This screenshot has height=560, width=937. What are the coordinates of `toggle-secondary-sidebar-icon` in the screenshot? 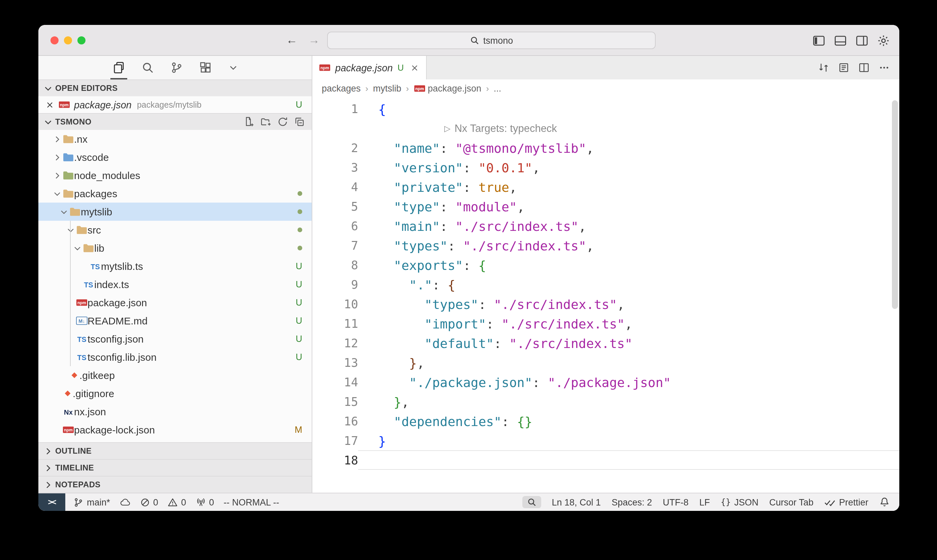 It's located at (862, 40).